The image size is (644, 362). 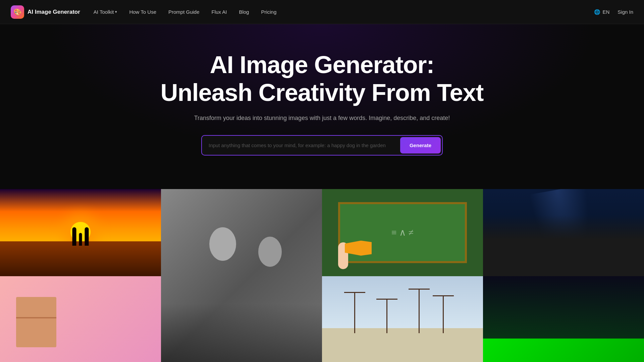 What do you see at coordinates (597, 12) in the screenshot?
I see `globe-icon: 🌐` at bounding box center [597, 12].